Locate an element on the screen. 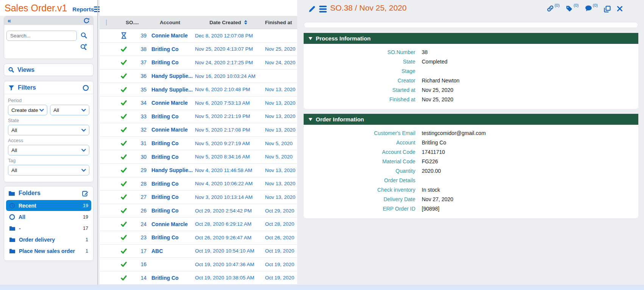  search-input is located at coordinates (42, 36).